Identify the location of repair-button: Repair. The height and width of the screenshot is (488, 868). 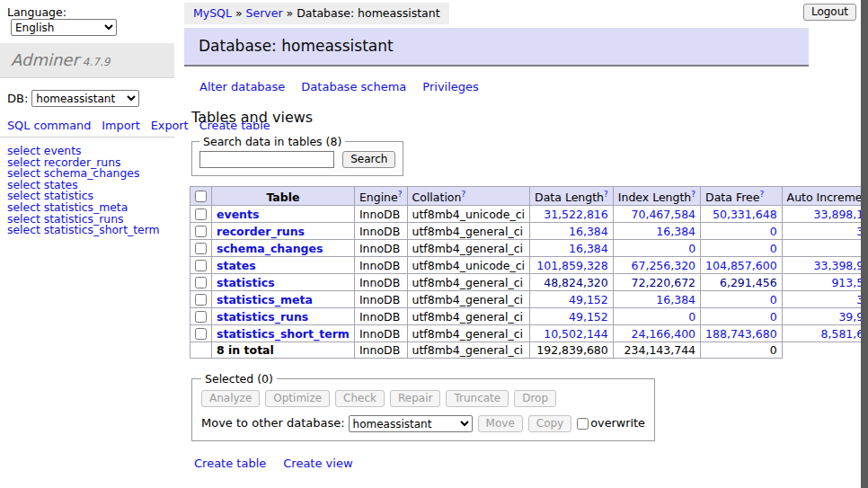
(415, 399).